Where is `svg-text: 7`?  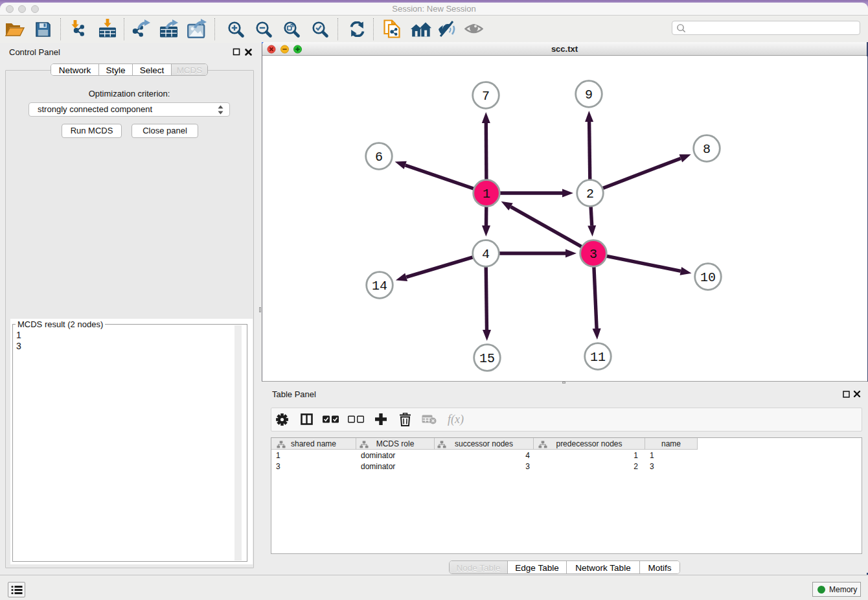 svg-text: 7 is located at coordinates (486, 96).